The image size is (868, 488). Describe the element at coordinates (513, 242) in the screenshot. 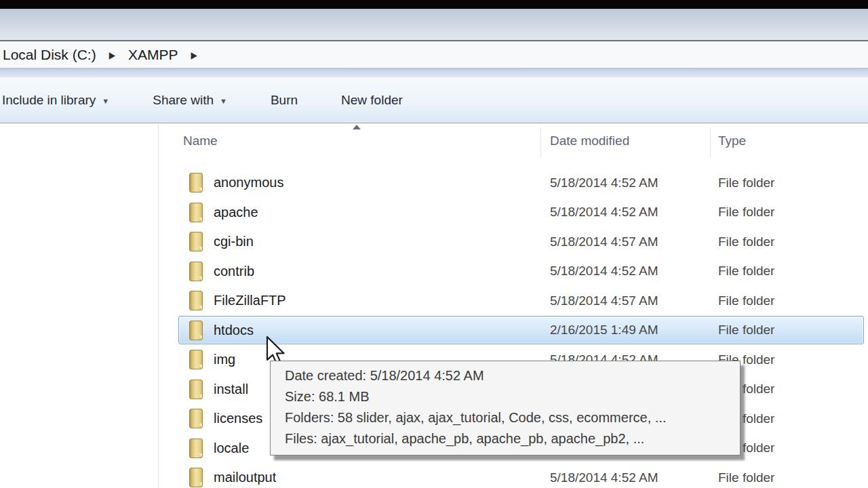

I see `table-row: cgi-bin 5/18/2014 4:57 AM File folder` at that location.